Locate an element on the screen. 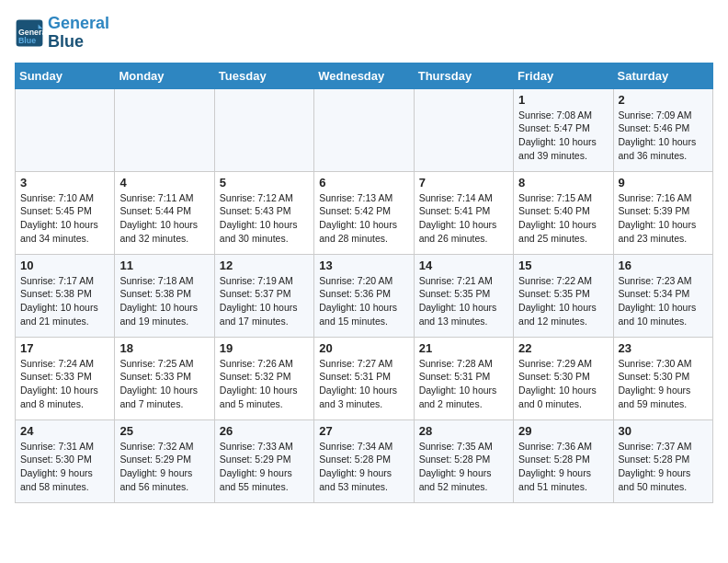 The width and height of the screenshot is (728, 563). day-info: Sunrise: 7:21 AM Sunset: 5:35 PM Dayligh… is located at coordinates (463, 302).